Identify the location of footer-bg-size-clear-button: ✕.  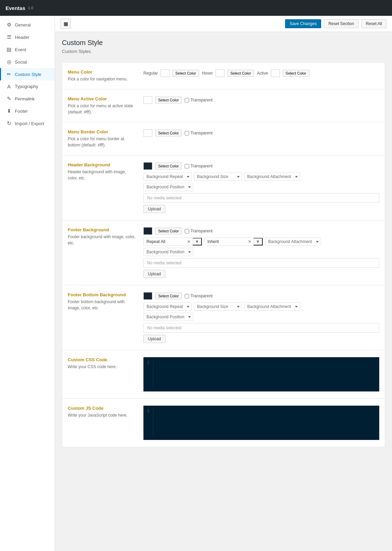
(250, 242).